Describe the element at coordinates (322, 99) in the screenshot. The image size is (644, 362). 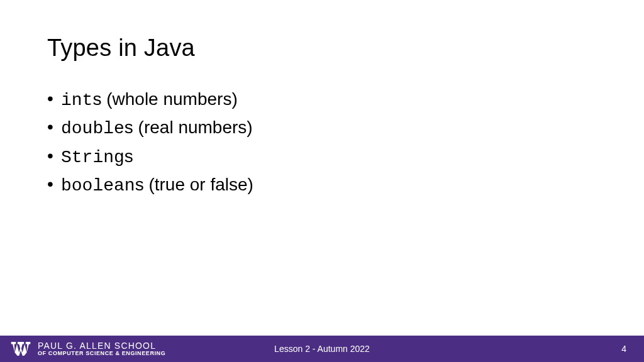
I see `list-item: ints (whole numbers)` at that location.